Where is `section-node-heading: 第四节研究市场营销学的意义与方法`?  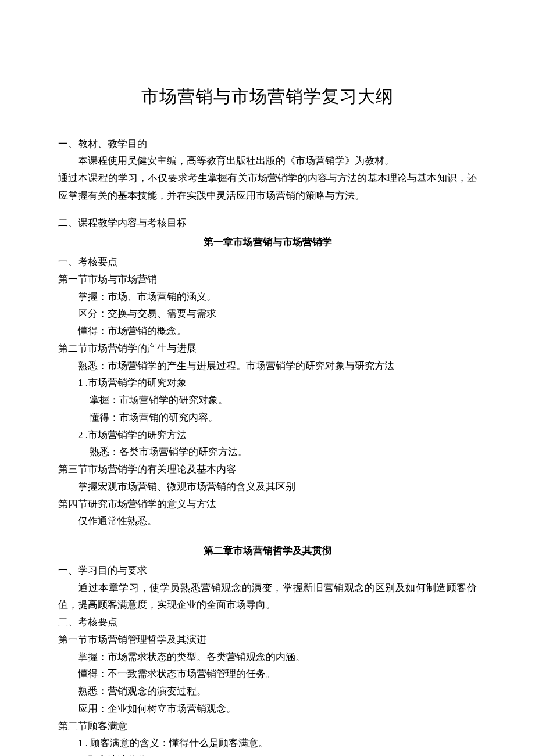
section-node-heading: 第四节研究市场营销学的意义与方法 is located at coordinates (268, 504).